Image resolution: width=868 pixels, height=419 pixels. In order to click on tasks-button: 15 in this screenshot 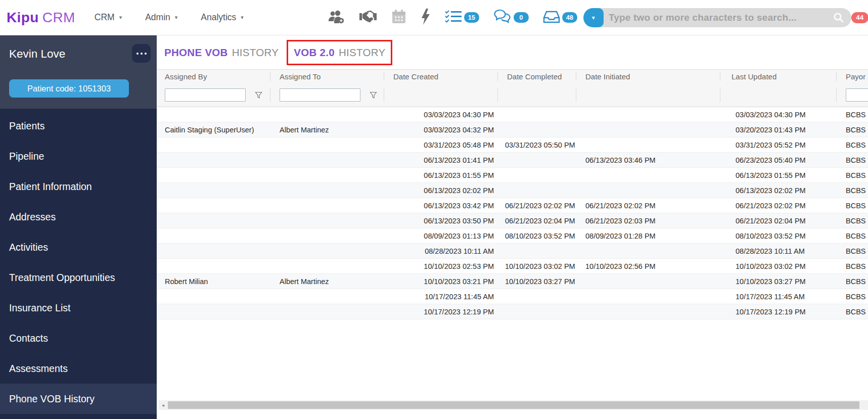, I will do `click(462, 18)`.